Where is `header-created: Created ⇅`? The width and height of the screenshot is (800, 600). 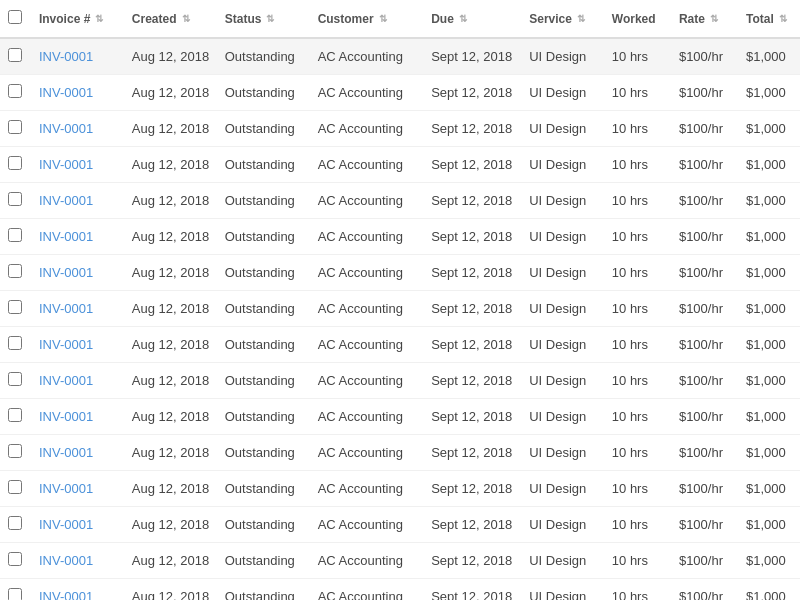 header-created: Created ⇅ is located at coordinates (170, 19).